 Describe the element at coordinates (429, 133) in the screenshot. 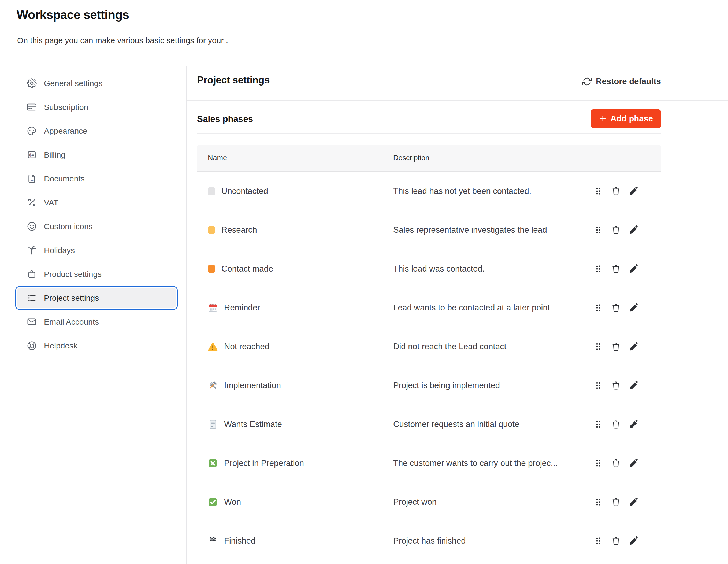

I see `section-divider` at that location.